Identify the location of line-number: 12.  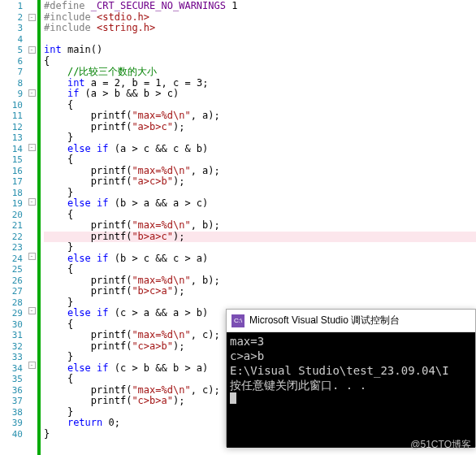
(11, 128).